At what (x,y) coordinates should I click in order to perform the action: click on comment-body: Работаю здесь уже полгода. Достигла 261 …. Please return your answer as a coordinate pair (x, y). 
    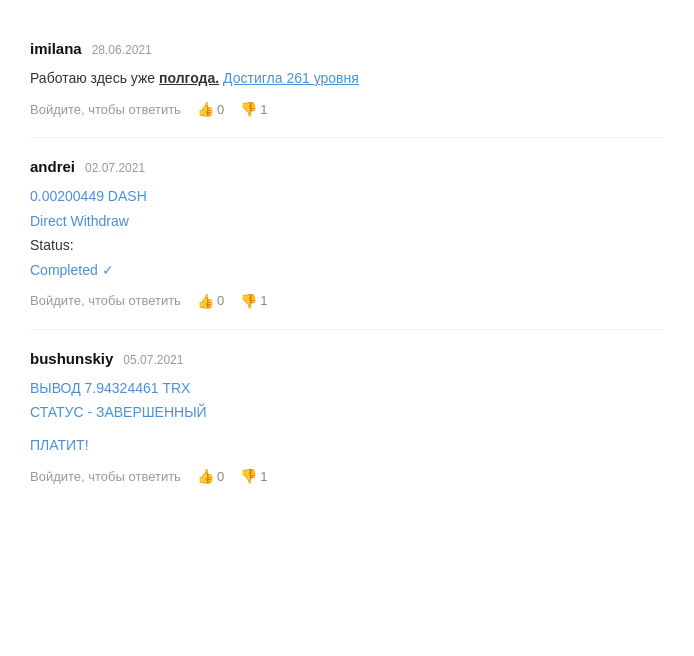
    Looking at the image, I should click on (347, 78).